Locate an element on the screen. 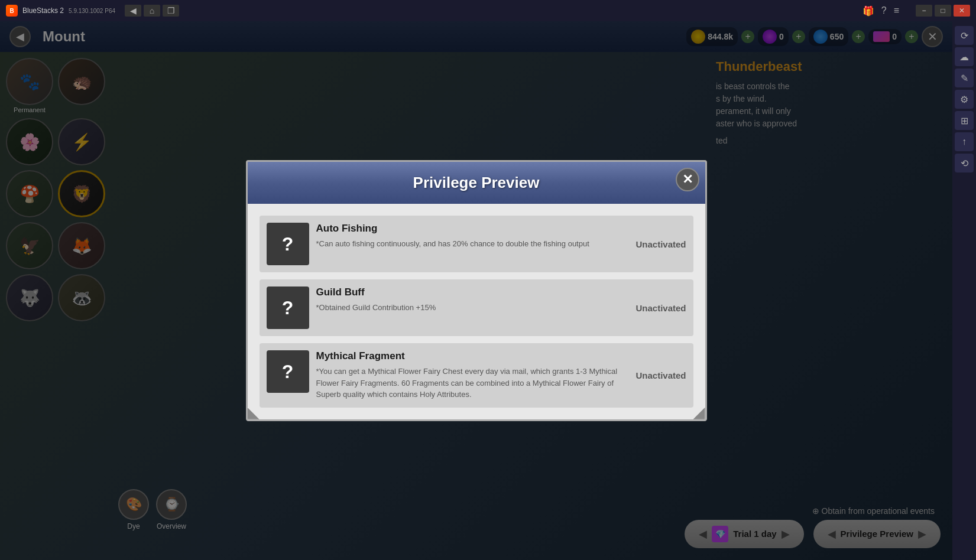 This screenshot has height=560, width=976. guild-buff-icon: ? is located at coordinates (288, 308).